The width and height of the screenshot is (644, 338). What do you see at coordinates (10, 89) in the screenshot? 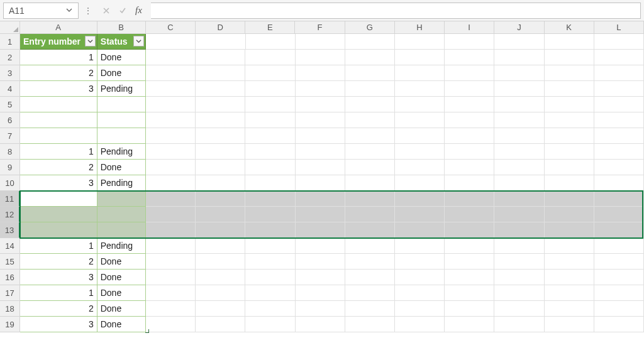
I see `row-header: 4` at bounding box center [10, 89].